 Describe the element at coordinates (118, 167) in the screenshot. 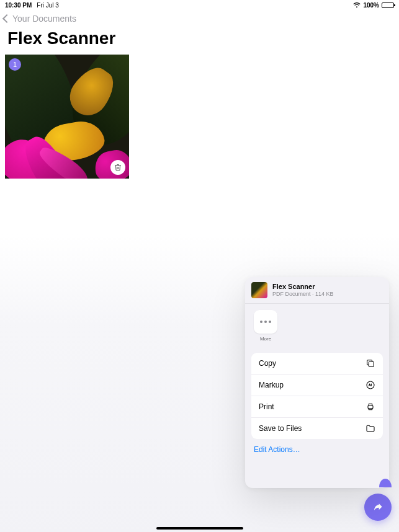

I see `trash-icon` at that location.